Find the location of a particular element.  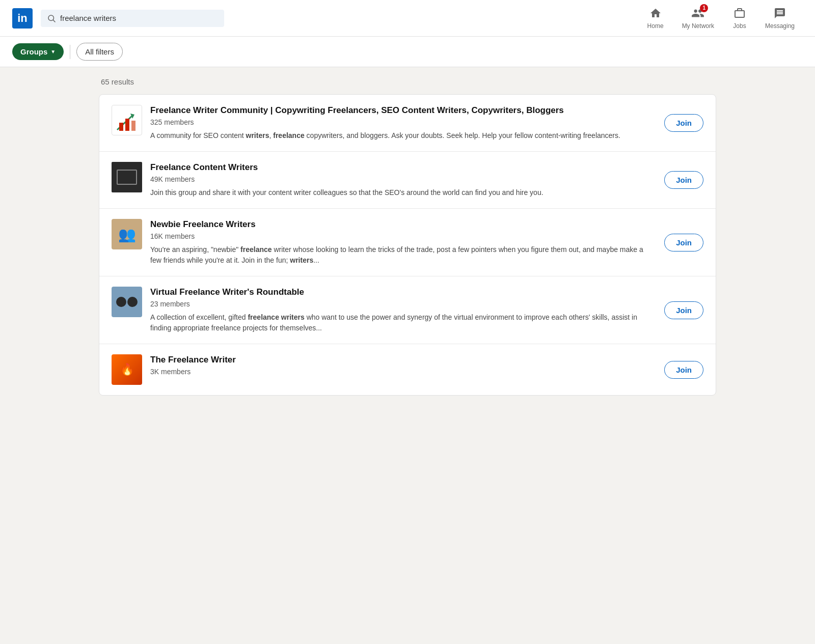

group-members-2: 49K members is located at coordinates (403, 179).